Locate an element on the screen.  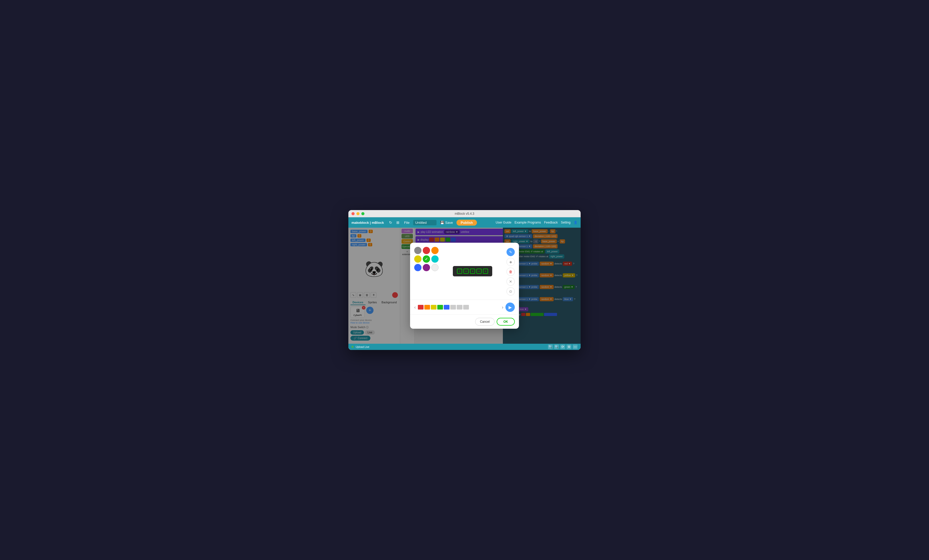
close-button is located at coordinates (353, 214).